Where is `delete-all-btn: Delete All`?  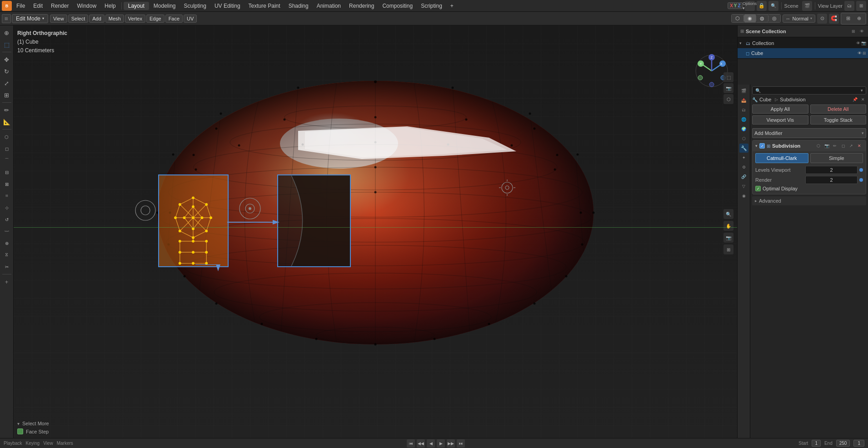
delete-all-btn: Delete All is located at coordinates (838, 109).